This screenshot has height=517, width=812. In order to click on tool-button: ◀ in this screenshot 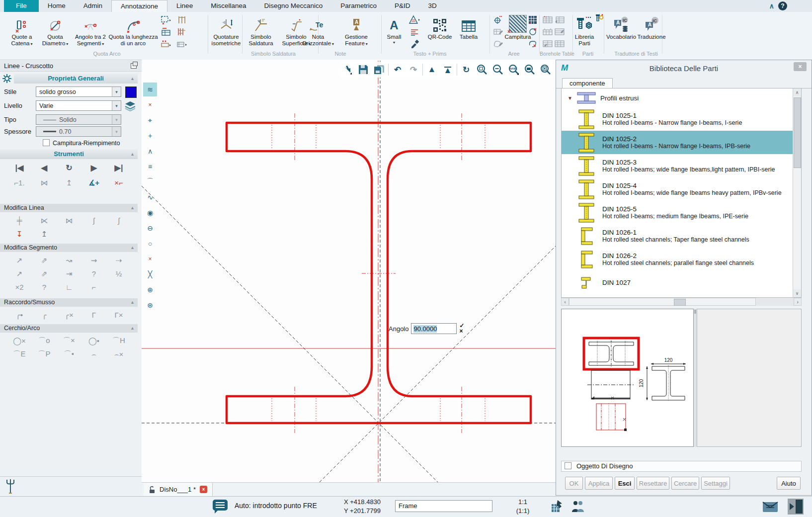, I will do `click(44, 168)`.